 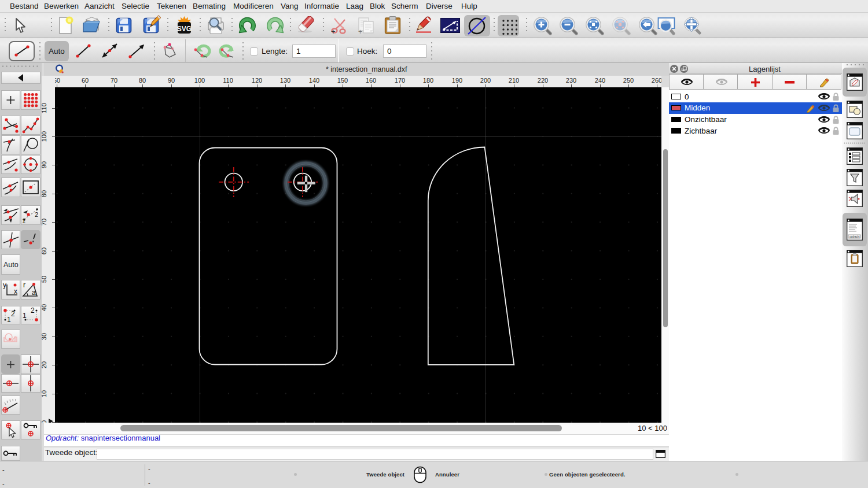 What do you see at coordinates (16, 291) in the screenshot?
I see `svg-text: x` at bounding box center [16, 291].